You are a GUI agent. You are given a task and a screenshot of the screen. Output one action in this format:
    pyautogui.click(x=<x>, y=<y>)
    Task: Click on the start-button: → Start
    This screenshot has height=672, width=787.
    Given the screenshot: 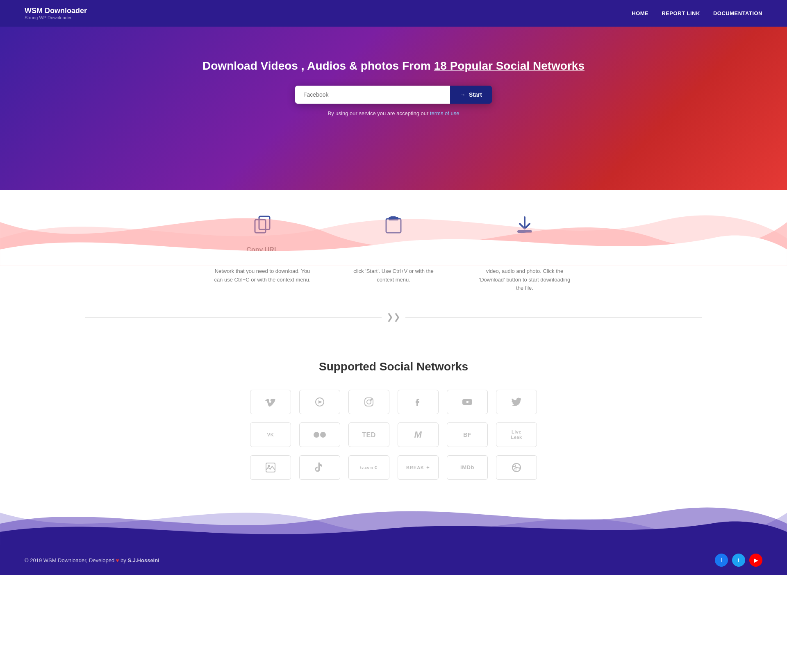 What is the action you would take?
    pyautogui.click(x=471, y=95)
    